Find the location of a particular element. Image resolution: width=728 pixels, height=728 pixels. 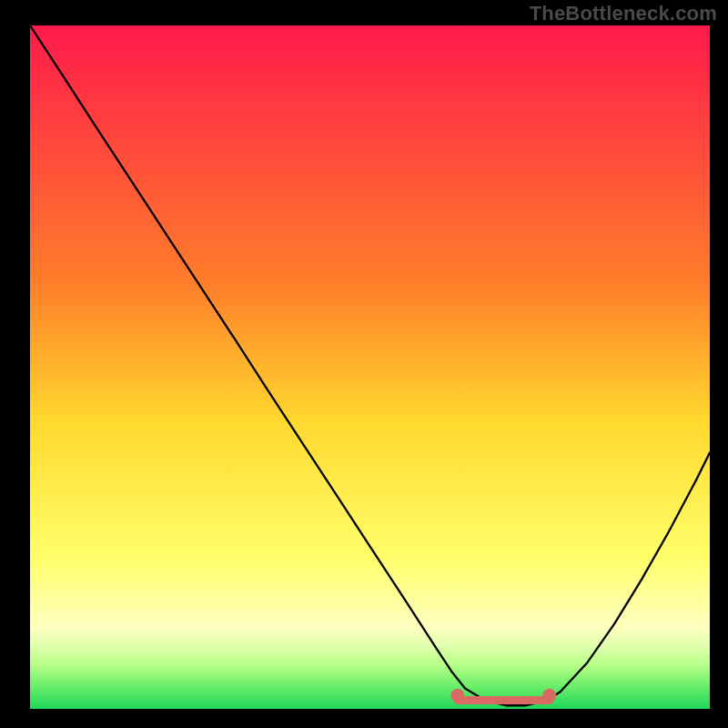

watermark-text: TheBottleneck.com is located at coordinates (623, 14).